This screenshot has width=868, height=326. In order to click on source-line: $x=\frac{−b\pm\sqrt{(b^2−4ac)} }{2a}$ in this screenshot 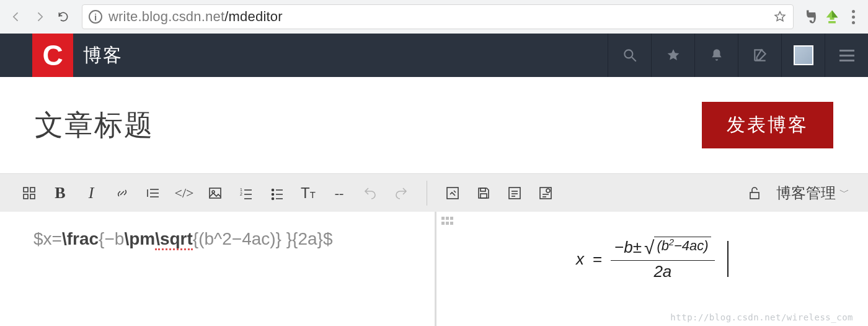, I will do `click(218, 239)`.